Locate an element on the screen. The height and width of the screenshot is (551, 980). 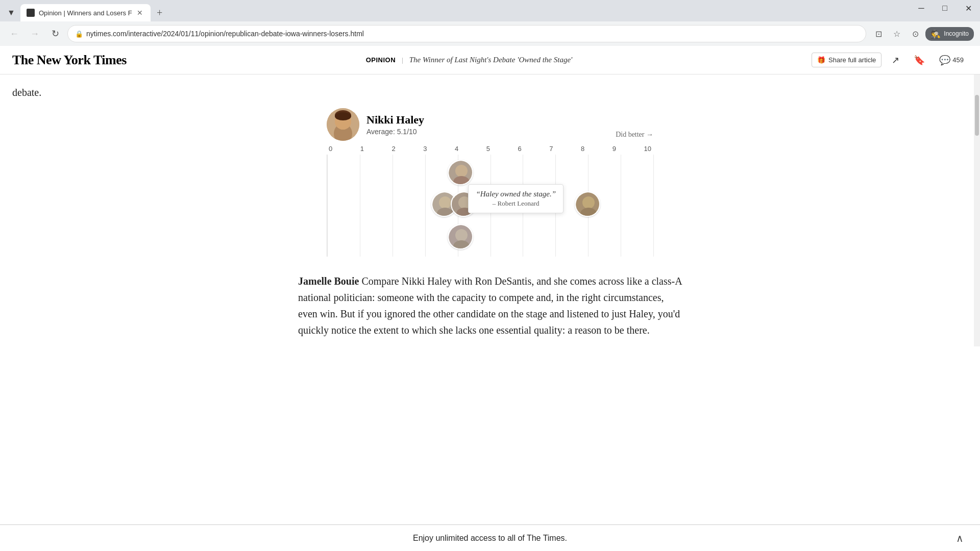
browser-chrome: ▼ Opinion | Winners and Losers F ✕ + ─ □… is located at coordinates (490, 23).